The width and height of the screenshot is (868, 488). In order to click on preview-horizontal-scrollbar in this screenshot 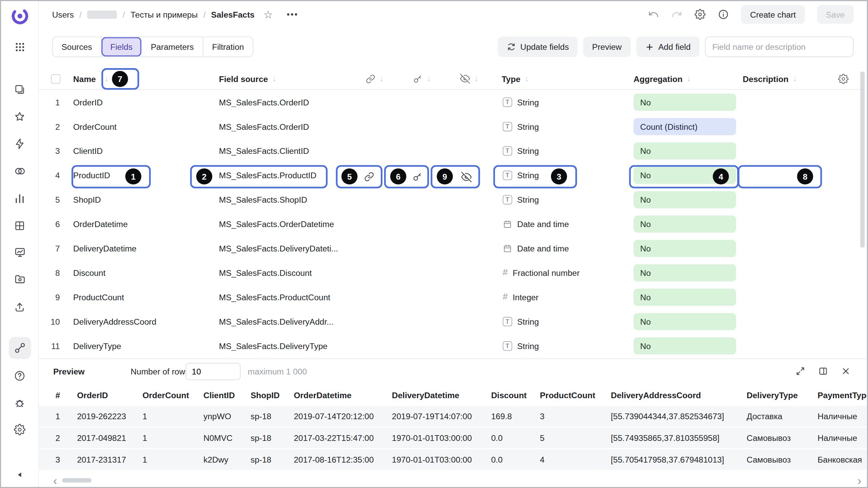, I will do `click(77, 481)`.